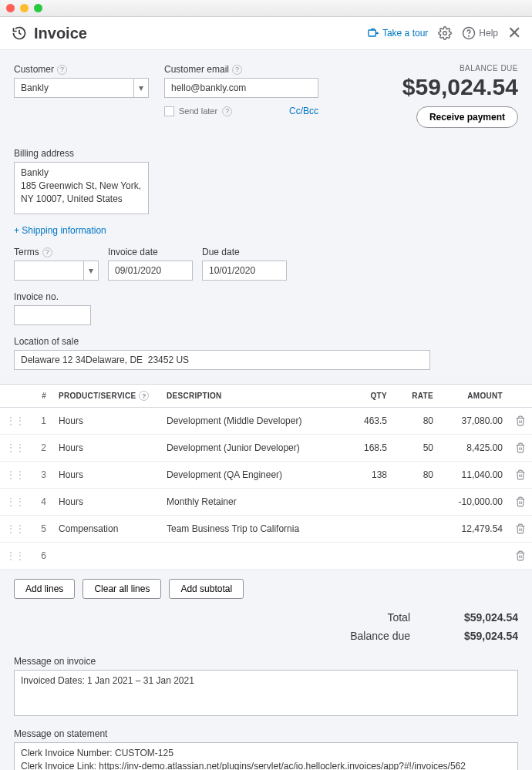 The image size is (532, 770). Describe the element at coordinates (45, 589) in the screenshot. I see `add-lines-button: Add lines` at that location.